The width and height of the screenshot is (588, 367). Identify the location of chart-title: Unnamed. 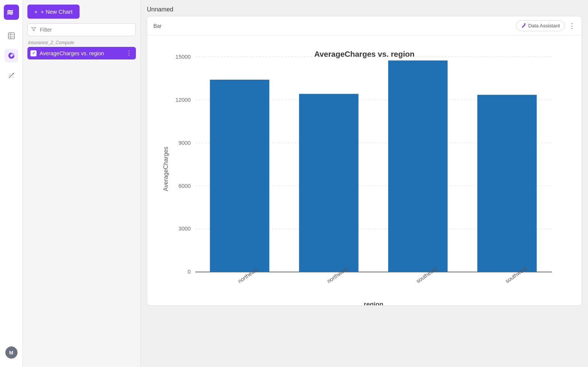
(365, 10).